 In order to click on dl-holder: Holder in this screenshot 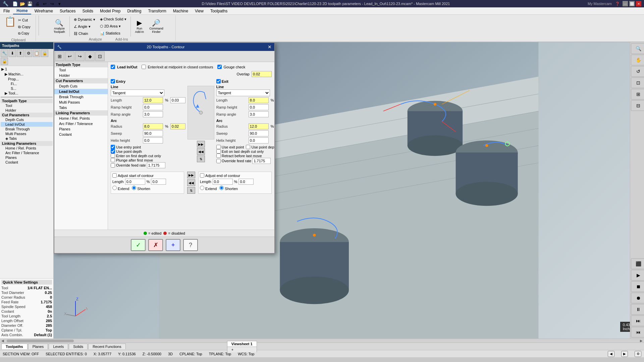, I will do `click(81, 75)`.